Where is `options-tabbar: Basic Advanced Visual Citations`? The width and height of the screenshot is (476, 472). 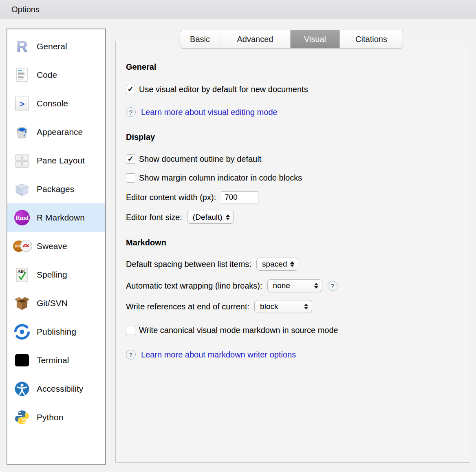 options-tabbar: Basic Advanced Visual Citations is located at coordinates (291, 39).